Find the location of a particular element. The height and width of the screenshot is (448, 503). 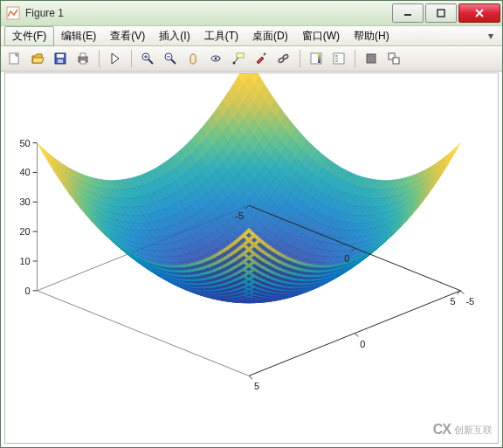

menu-help: 帮助(H) is located at coordinates (372, 37).